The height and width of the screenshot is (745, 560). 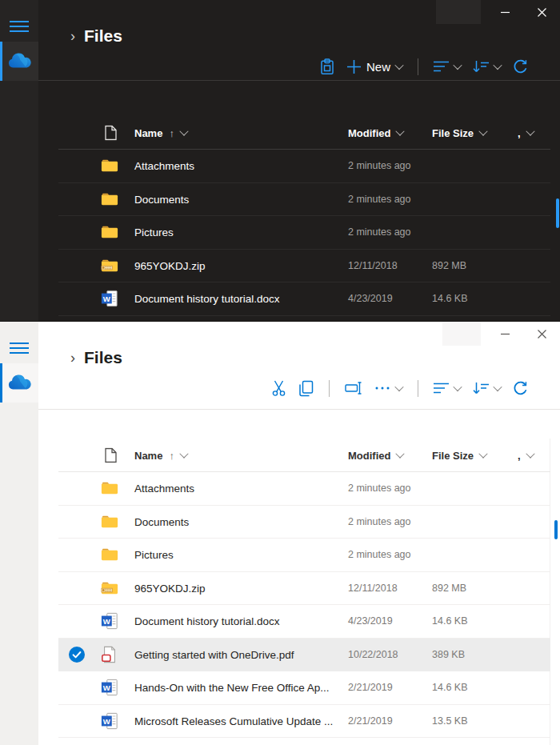 What do you see at coordinates (330, 389) in the screenshot?
I see `toolbar-divider` at bounding box center [330, 389].